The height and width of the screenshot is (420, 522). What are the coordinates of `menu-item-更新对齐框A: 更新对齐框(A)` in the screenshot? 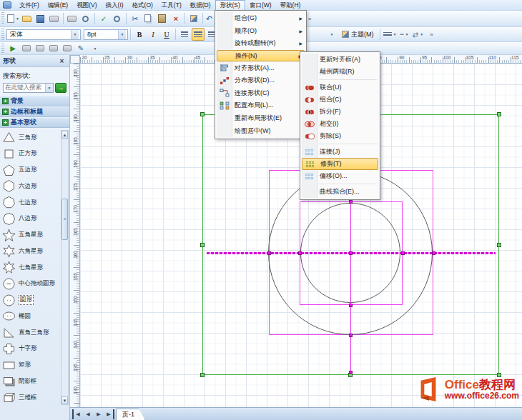 It's located at (340, 60).